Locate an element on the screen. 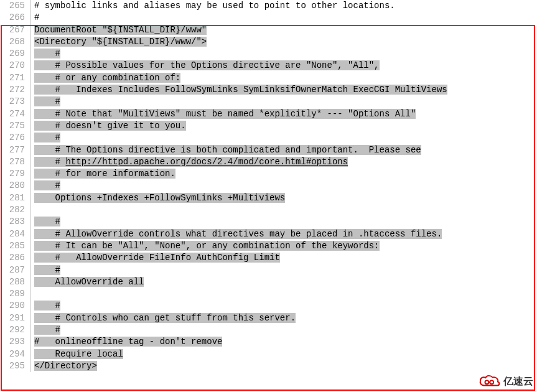  code-content: # Note that "MultiViews" must be named *… is located at coordinates (284, 114).